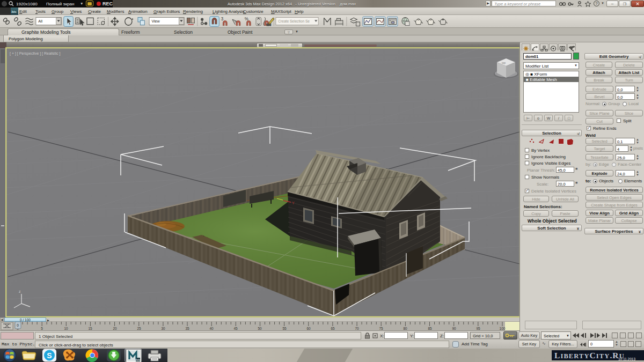 The height and width of the screenshot is (362, 644). Describe the element at coordinates (40, 21) in the screenshot. I see `svg-text: All` at that location.